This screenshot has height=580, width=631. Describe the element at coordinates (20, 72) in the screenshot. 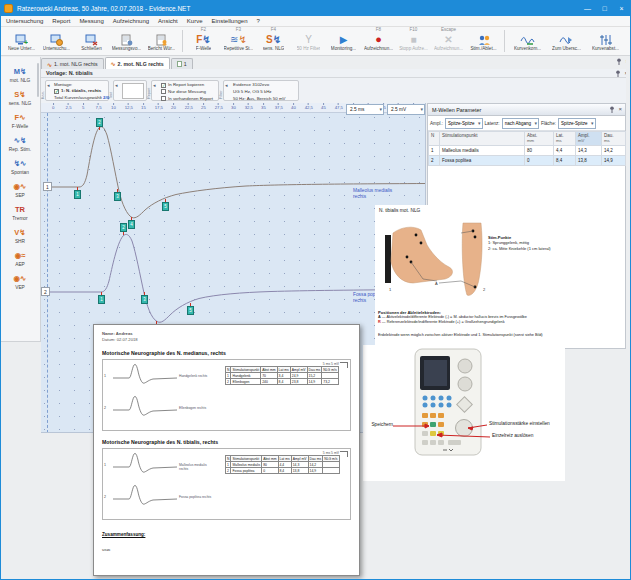

I see `mot-nlg-icon: M↯` at that location.